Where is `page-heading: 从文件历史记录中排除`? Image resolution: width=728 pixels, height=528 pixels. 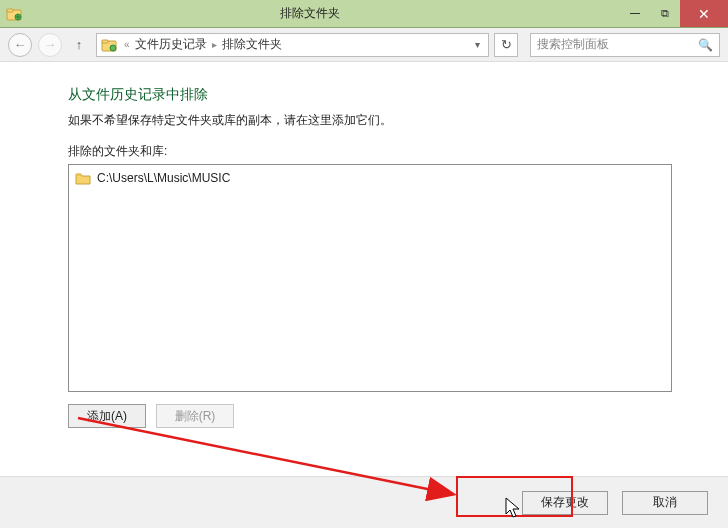 page-heading: 从文件历史记录中排除 is located at coordinates (370, 95).